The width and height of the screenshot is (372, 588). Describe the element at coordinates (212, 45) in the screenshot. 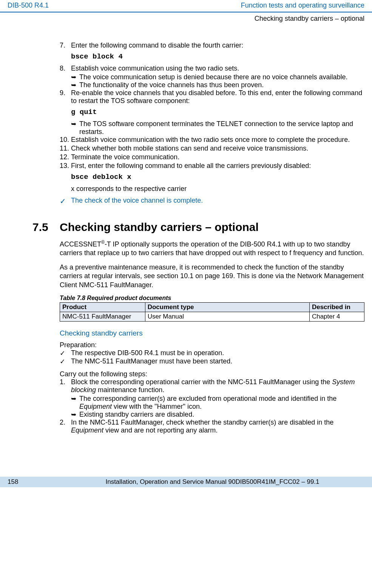

I see `step-7: 7. Enter the following command to disabl…` at that location.